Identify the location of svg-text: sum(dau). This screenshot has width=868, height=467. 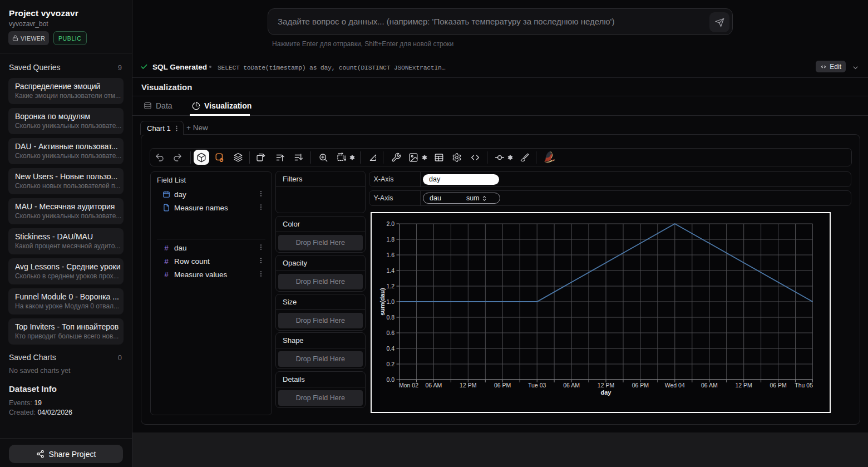
(382, 301).